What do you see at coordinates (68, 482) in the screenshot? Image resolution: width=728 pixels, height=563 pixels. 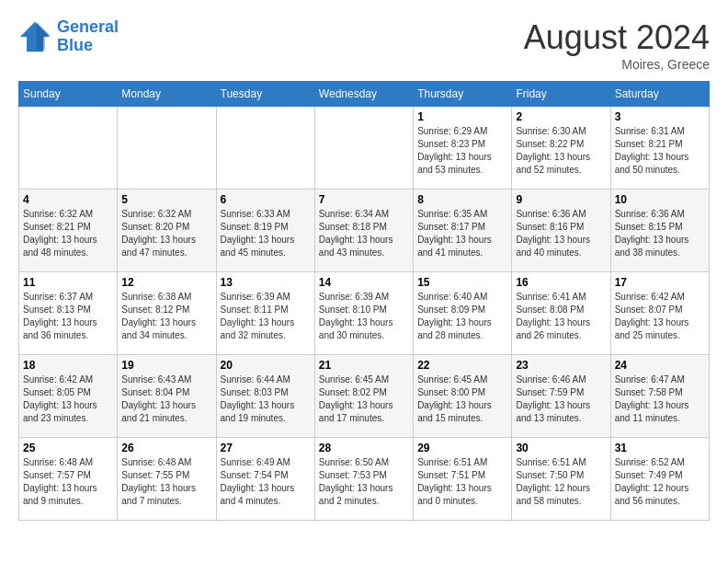 I see `day-info: Sunrise: 6:48 AM Sunset: 7:57 PM Dayligh…` at bounding box center [68, 482].